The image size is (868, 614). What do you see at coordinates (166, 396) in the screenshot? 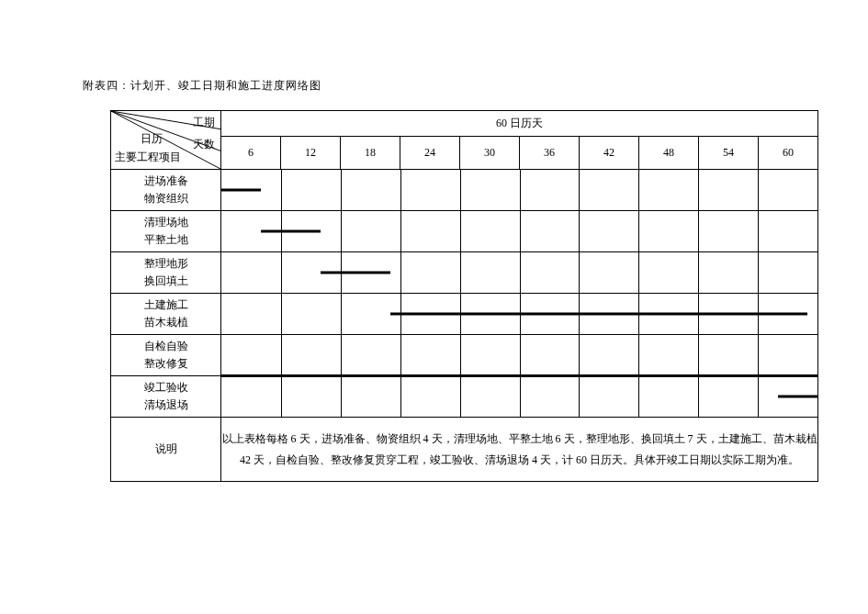
I see `task-label: 竣工验收清场退场` at bounding box center [166, 396].